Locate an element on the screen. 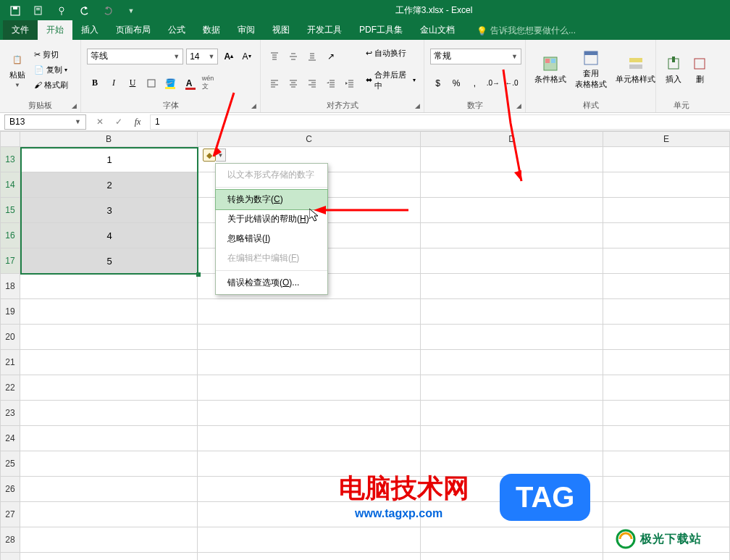 This screenshot has height=560, width=730. align-center-button is located at coordinates (293, 83).